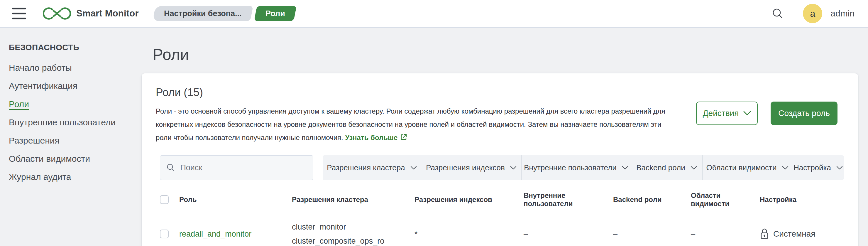 The image size is (868, 246). What do you see at coordinates (417, 115) in the screenshot?
I see `panel-head-text: Роли (15) Роли - это основной способ упр…` at bounding box center [417, 115].